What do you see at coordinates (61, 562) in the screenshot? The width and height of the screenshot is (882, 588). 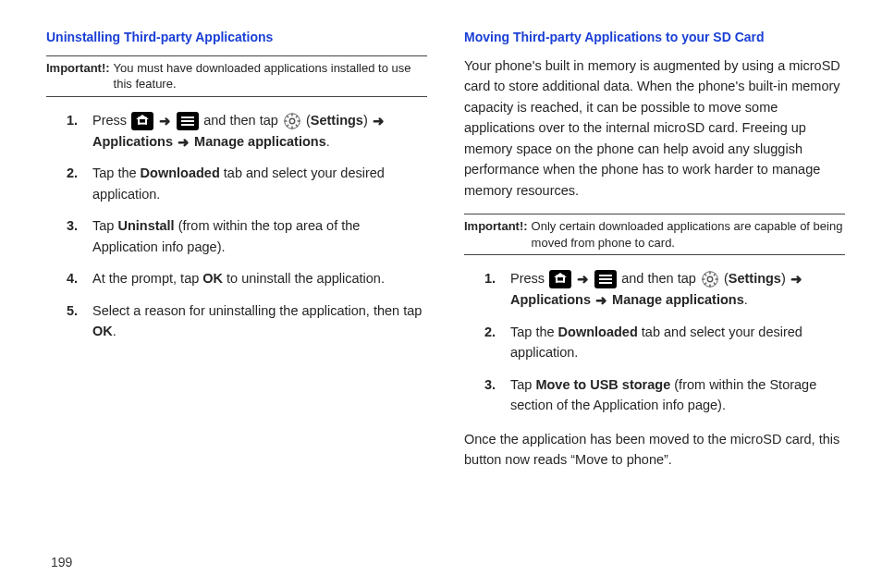 I see `page-number: 199` at bounding box center [61, 562].